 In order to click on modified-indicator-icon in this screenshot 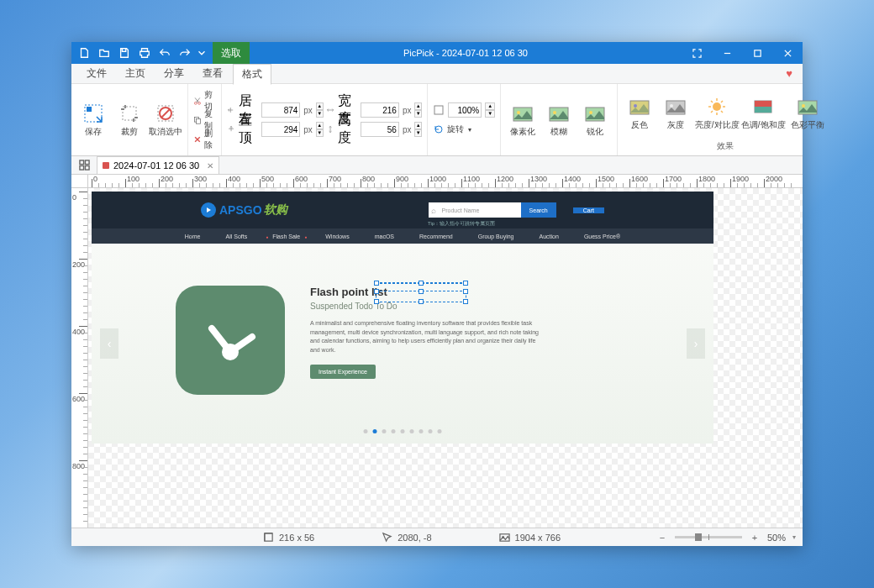, I will do `click(106, 165)`.